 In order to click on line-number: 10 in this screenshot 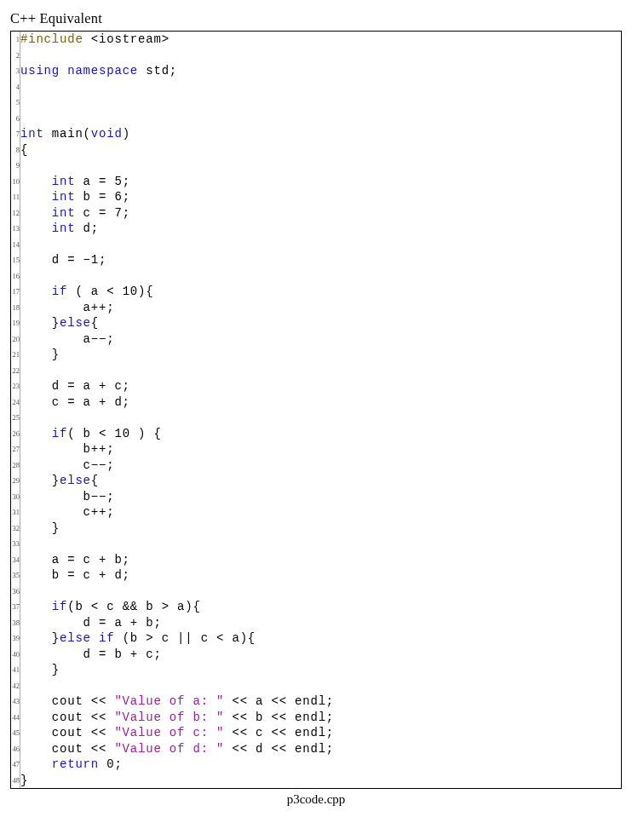, I will do `click(15, 182)`.